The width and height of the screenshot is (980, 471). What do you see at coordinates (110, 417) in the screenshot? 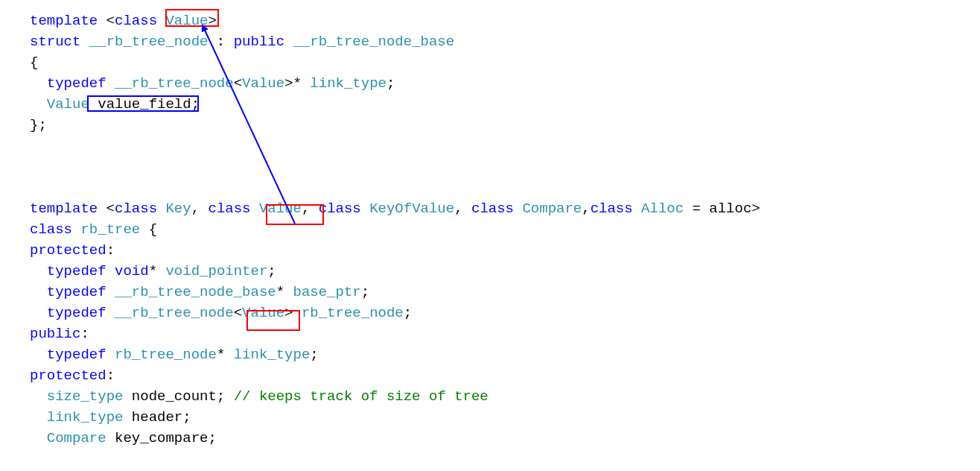
I see `code-line: link_type header;` at bounding box center [110, 417].